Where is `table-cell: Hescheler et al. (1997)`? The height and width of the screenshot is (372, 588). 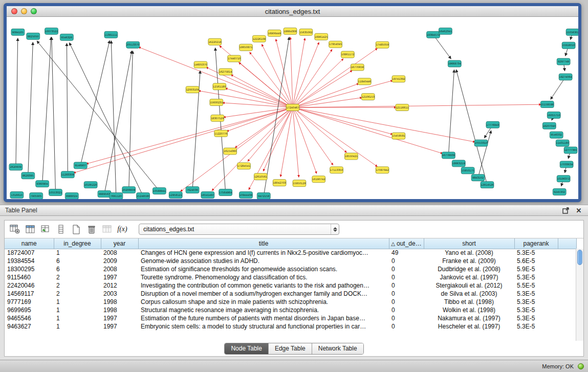 table-cell: Hescheler et al. (1997) is located at coordinates (469, 326).